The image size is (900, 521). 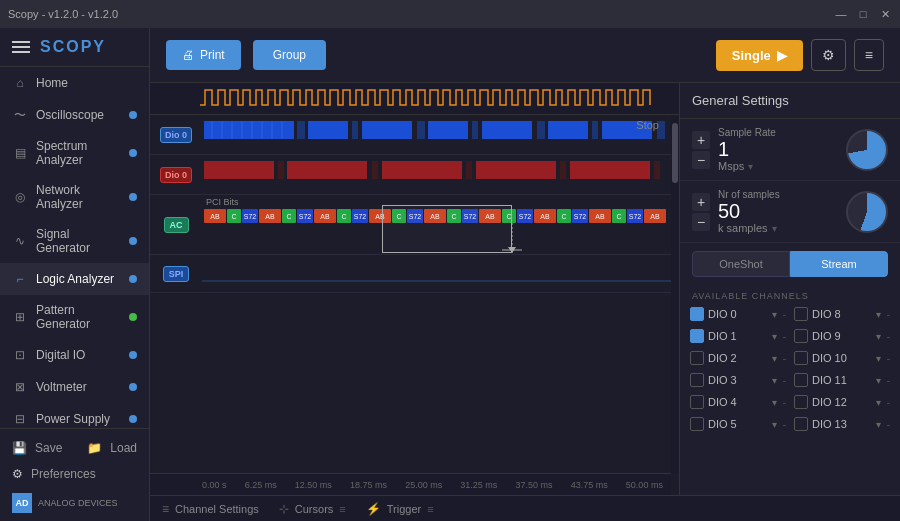 I want to click on dio0-checkbox, so click(x=697, y=314).